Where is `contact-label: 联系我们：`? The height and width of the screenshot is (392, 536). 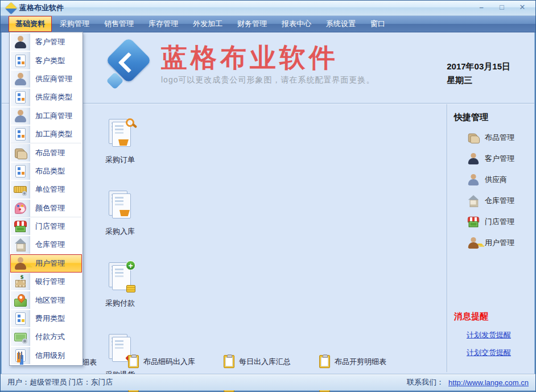 contact-label: 联系我们： is located at coordinates (426, 382).